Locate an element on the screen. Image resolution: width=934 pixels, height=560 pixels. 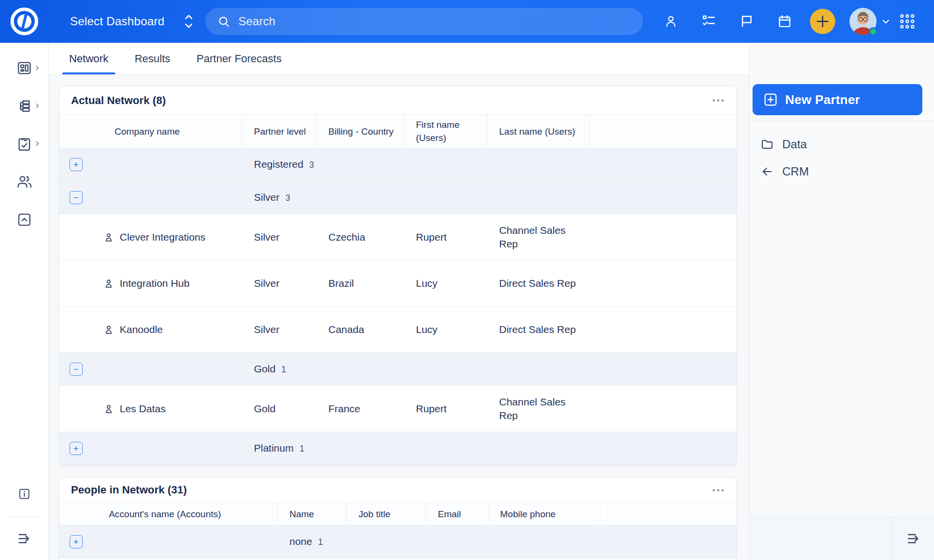
sidebar is located at coordinates (24, 301).